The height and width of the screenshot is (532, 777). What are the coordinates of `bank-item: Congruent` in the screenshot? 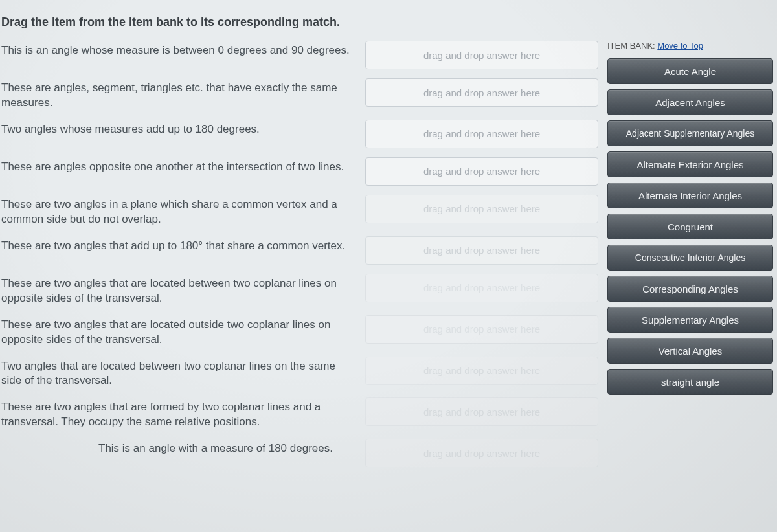 It's located at (690, 227).